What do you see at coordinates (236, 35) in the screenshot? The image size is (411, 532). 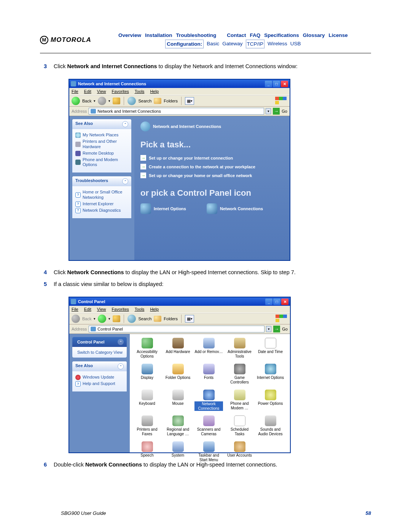 I see `nav-contact: Contact` at bounding box center [236, 35].